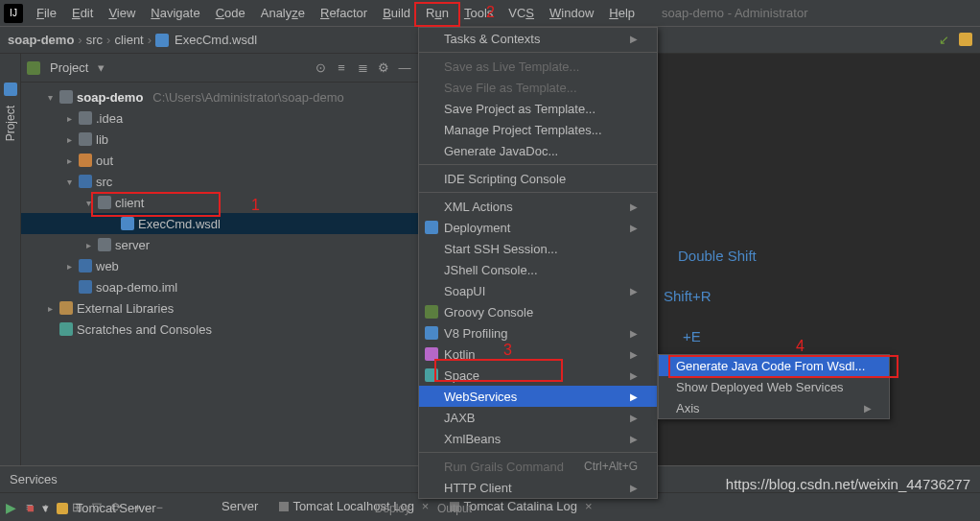  What do you see at coordinates (341, 68) in the screenshot?
I see `expand-all-icon: ≡` at bounding box center [341, 68].